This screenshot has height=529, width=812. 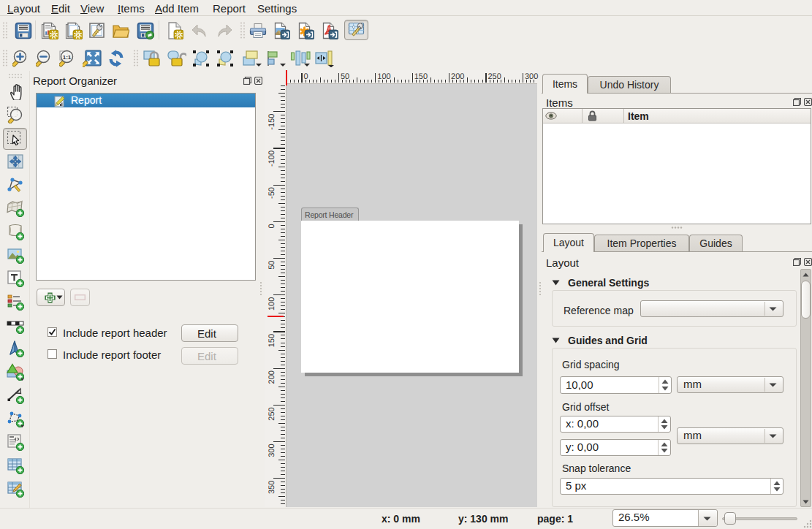 I want to click on svg-text: 250, so click(x=272, y=414).